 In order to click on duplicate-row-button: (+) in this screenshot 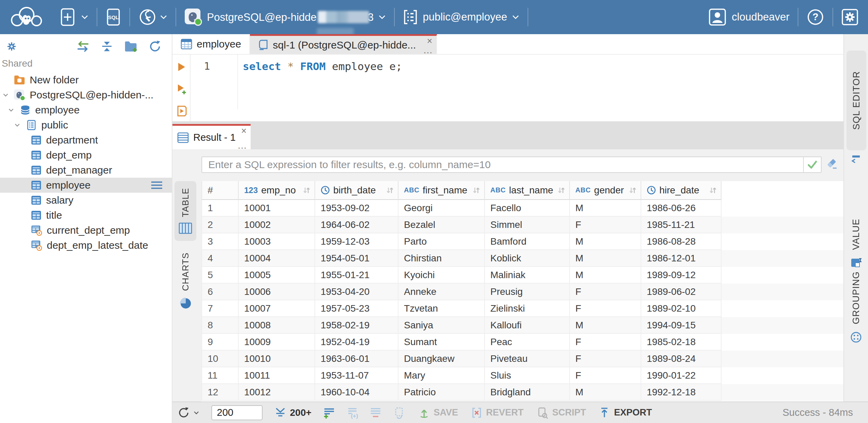, I will do `click(352, 413)`.